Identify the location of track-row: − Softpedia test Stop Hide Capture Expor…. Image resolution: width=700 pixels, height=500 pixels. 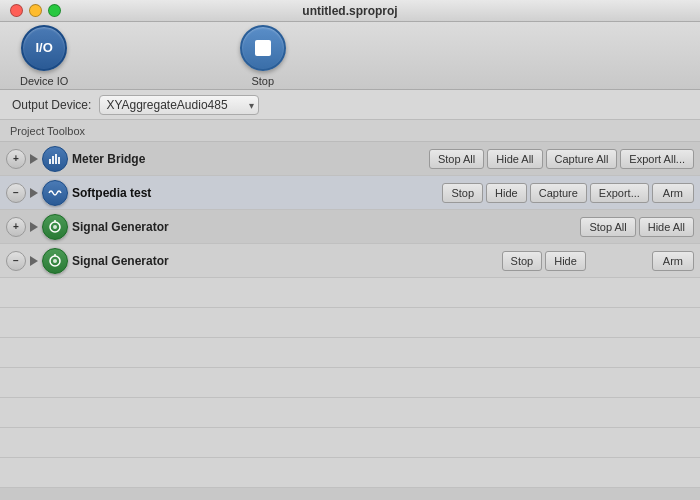
(350, 193).